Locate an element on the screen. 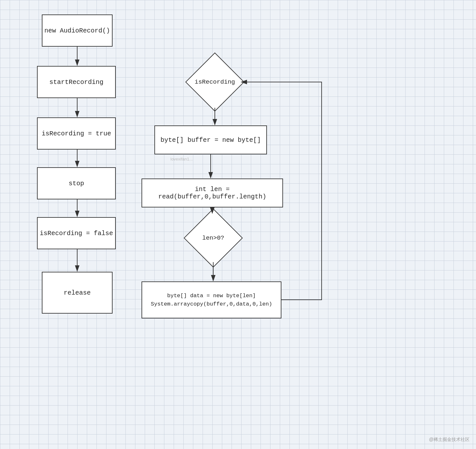 This screenshot has height=449, width=476. box-release: release is located at coordinates (77, 293).